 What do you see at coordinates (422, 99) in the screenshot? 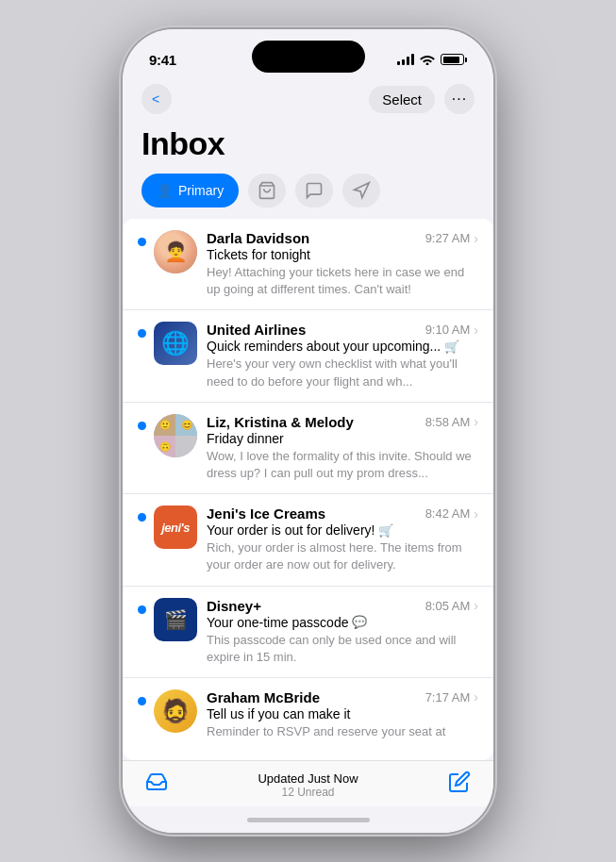
I see `nav-right-actions: Select ···` at bounding box center [422, 99].